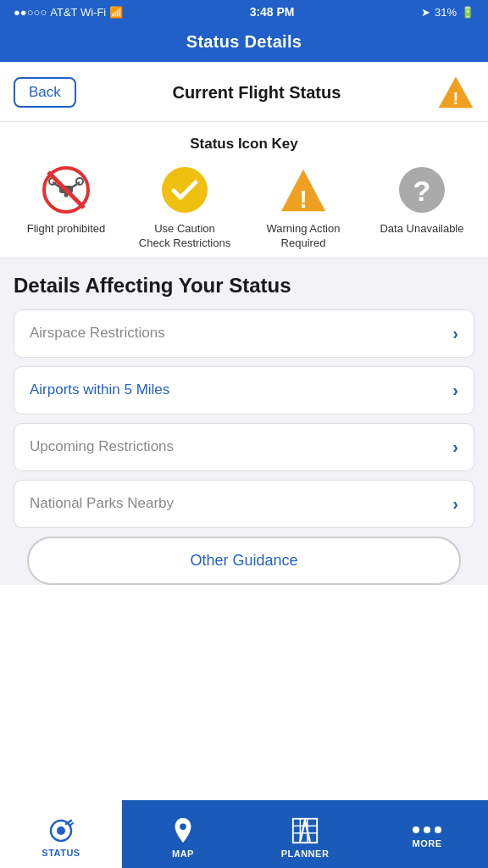 The height and width of the screenshot is (868, 488). Describe the element at coordinates (183, 854) in the screenshot. I see `map-tab-label: MAP` at that location.